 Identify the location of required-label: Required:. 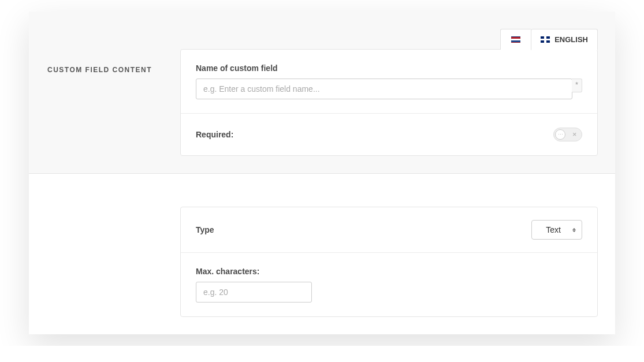
(215, 135).